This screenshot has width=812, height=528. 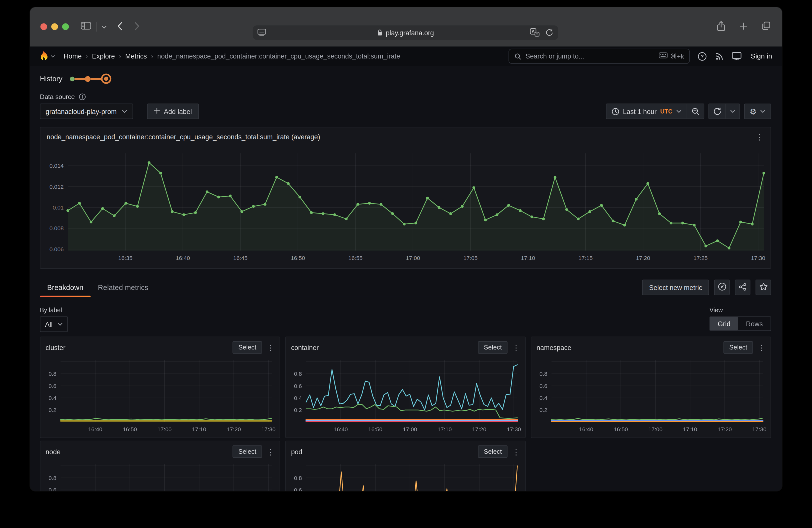 What do you see at coordinates (160, 450) in the screenshot?
I see `panel-header: node Select ⋮` at bounding box center [160, 450].